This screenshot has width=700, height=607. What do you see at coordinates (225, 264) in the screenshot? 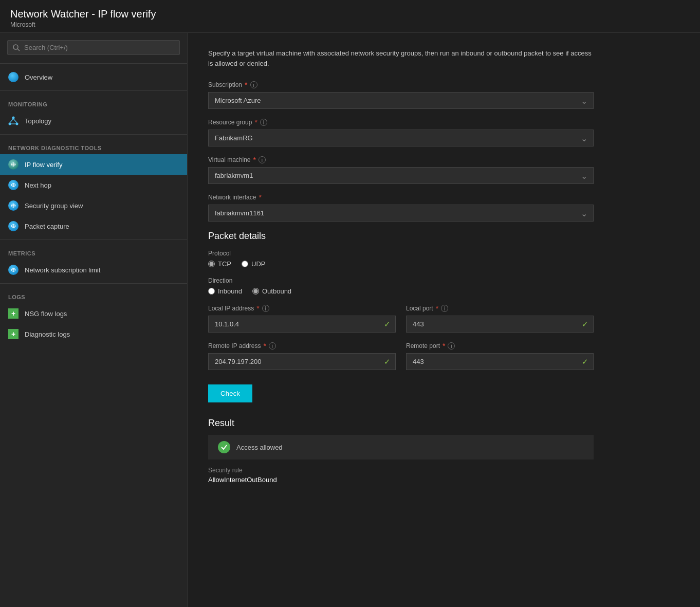
I see `protocol-tcp-label: TCP` at bounding box center [225, 264].